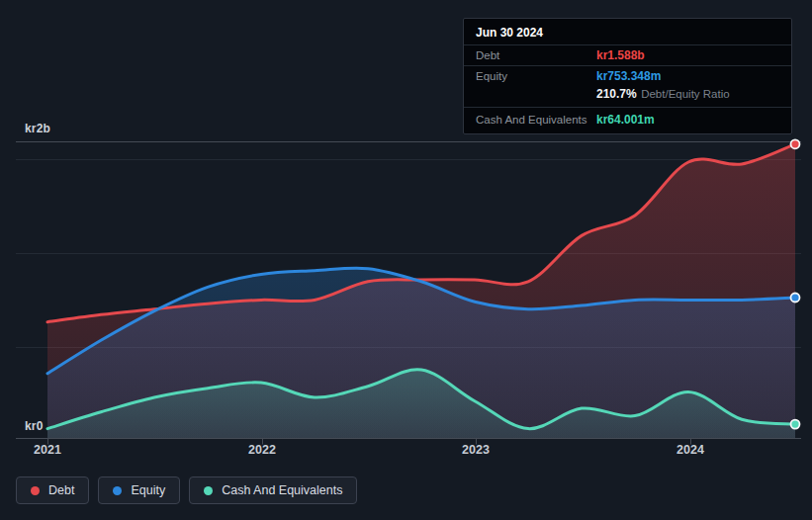 Image resolution: width=812 pixels, height=520 pixels. Describe the element at coordinates (795, 425) in the screenshot. I see `cash-endpoint-dot` at that location.